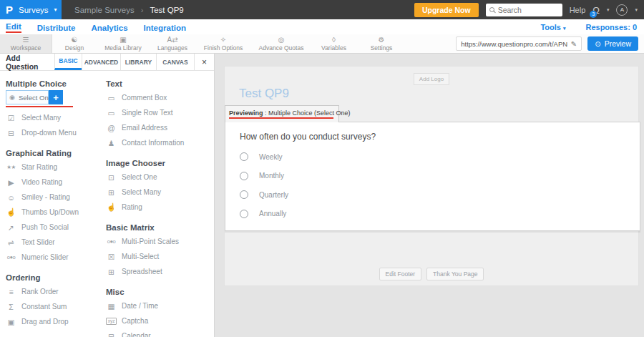 This screenshot has height=337, width=644. Describe the element at coordinates (166, 10) in the screenshot. I see `breadcrumb-current: Test QP9` at that location.